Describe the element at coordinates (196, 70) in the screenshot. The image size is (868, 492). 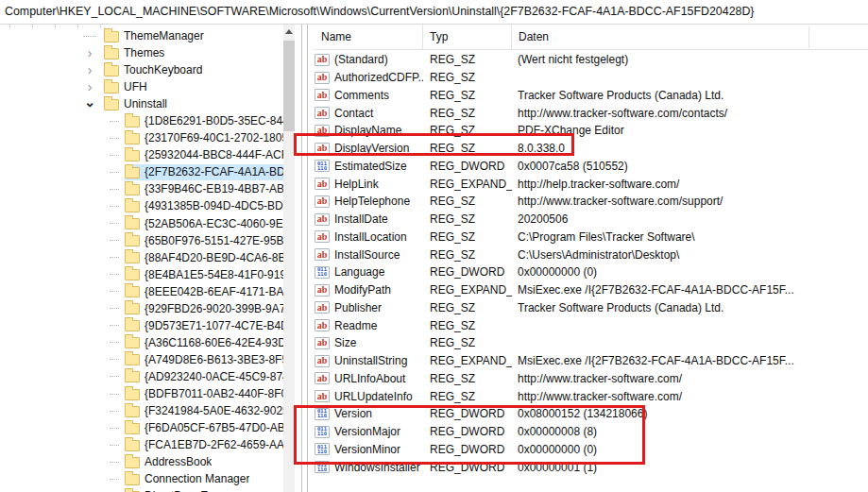
I see `tree-item-body: TouchKeyboard` at that location.